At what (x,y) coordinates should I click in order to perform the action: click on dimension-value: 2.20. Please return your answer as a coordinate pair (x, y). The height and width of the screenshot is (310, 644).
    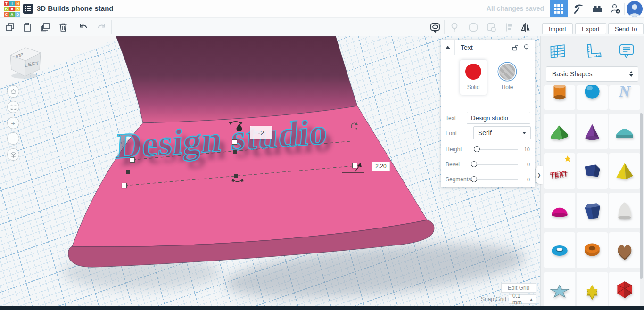
    Looking at the image, I should click on (381, 166).